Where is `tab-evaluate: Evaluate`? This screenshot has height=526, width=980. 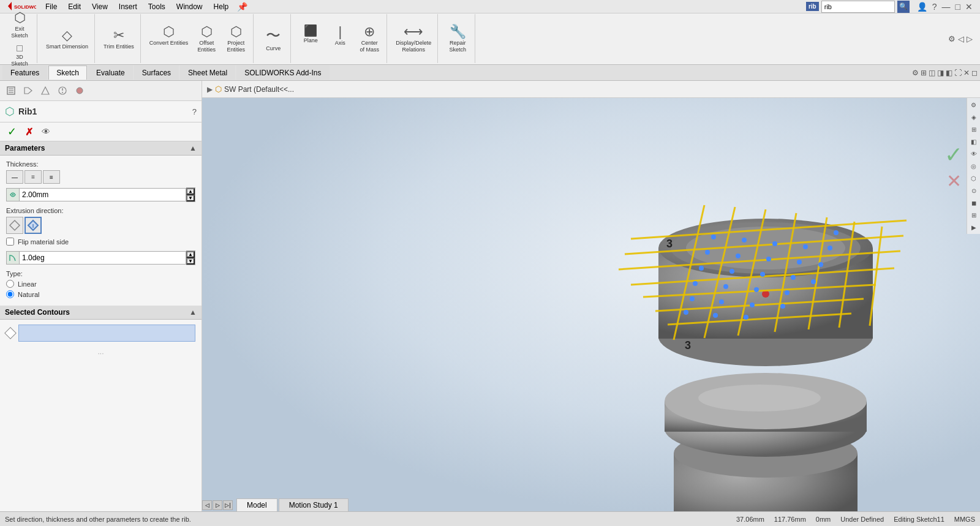
tab-evaluate: Evaluate is located at coordinates (110, 72).